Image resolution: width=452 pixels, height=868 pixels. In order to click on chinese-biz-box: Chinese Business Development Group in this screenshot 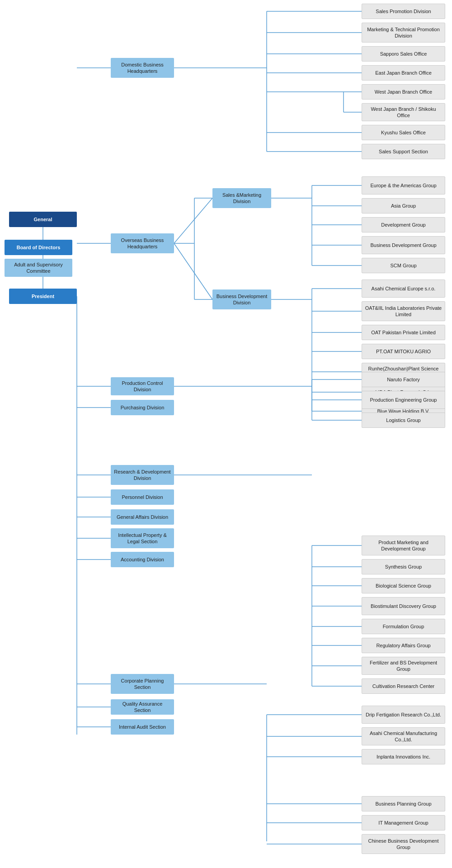, I will do `click(403, 844)`.